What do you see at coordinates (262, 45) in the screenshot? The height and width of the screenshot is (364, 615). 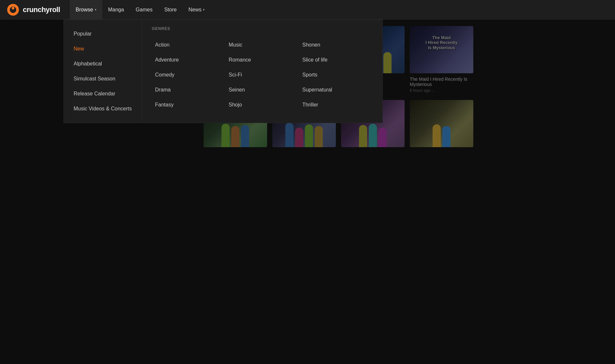 I see `genre-music: Music` at bounding box center [262, 45].